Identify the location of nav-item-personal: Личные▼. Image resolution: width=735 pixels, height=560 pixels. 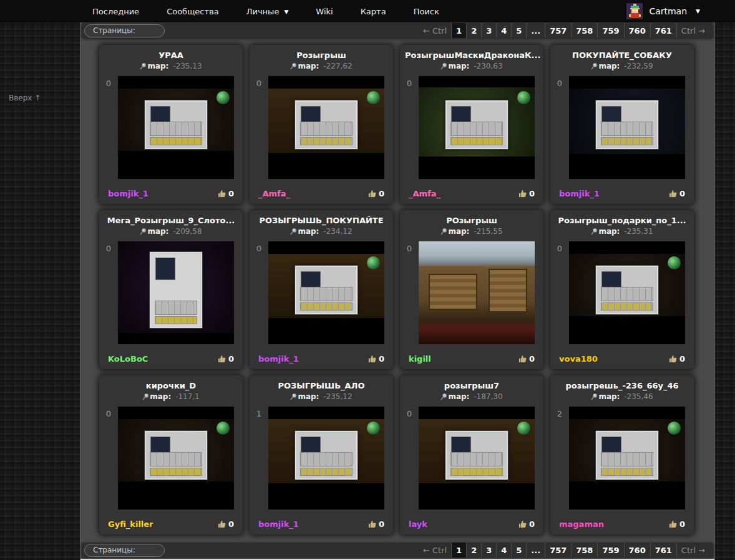
(268, 11).